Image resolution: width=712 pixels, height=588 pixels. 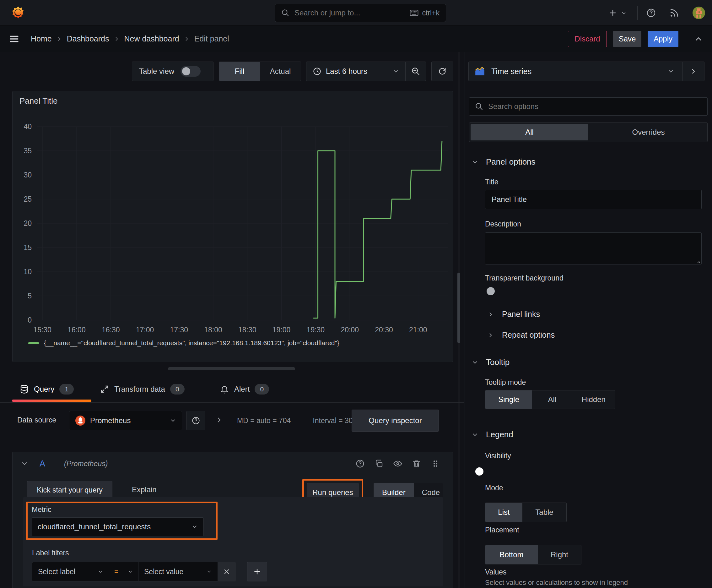 What do you see at coordinates (698, 39) in the screenshot?
I see `collapse-options-chevron-up-icon` at bounding box center [698, 39].